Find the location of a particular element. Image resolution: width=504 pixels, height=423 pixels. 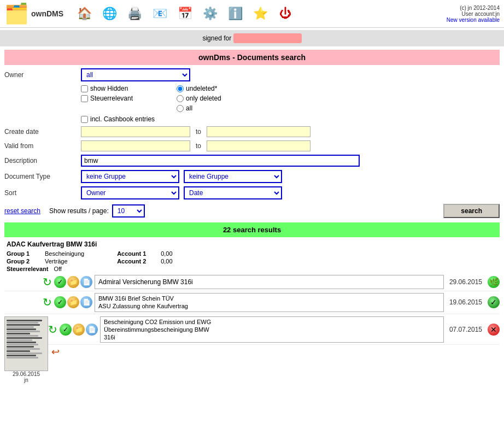

home-icon: 🏠 is located at coordinates (84, 14).